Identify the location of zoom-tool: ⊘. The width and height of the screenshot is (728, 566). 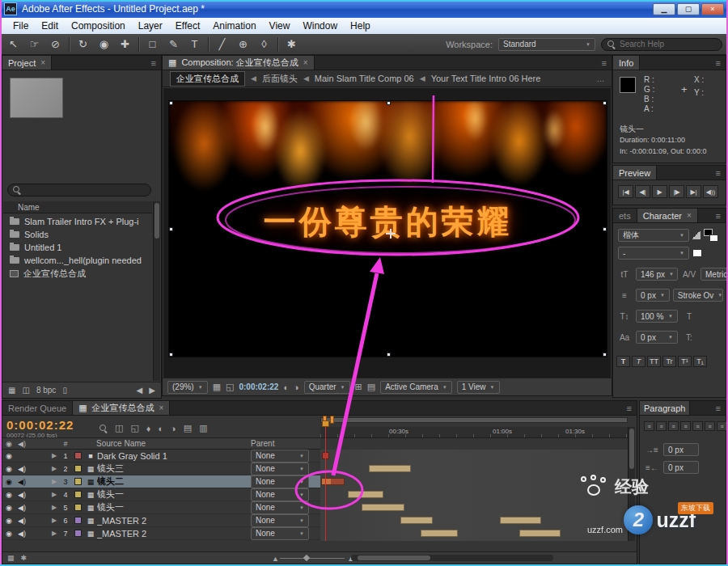
(55, 44).